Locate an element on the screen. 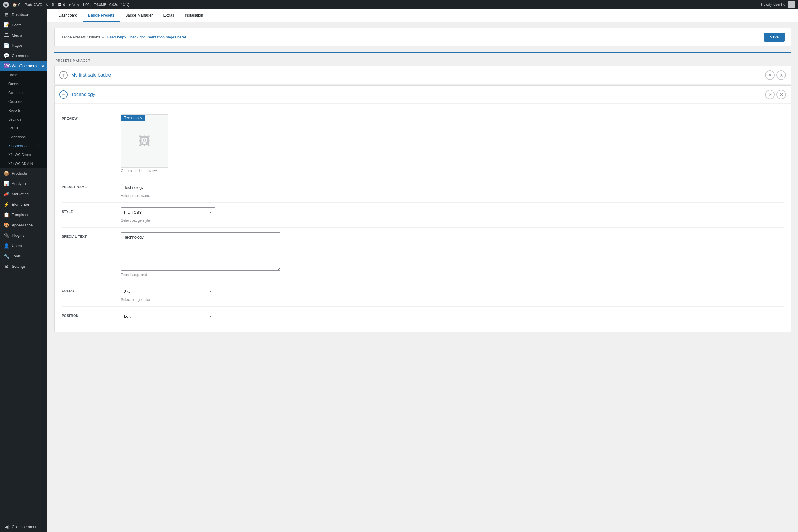  sidebar-item-status: Status is located at coordinates (24, 128).